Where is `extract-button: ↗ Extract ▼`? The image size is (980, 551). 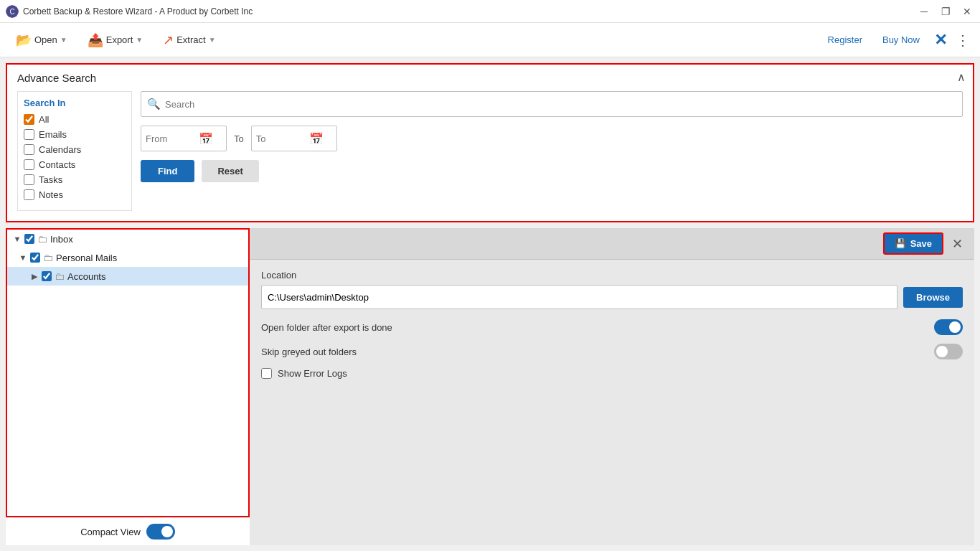
extract-button: ↗ Extract ▼ is located at coordinates (189, 40).